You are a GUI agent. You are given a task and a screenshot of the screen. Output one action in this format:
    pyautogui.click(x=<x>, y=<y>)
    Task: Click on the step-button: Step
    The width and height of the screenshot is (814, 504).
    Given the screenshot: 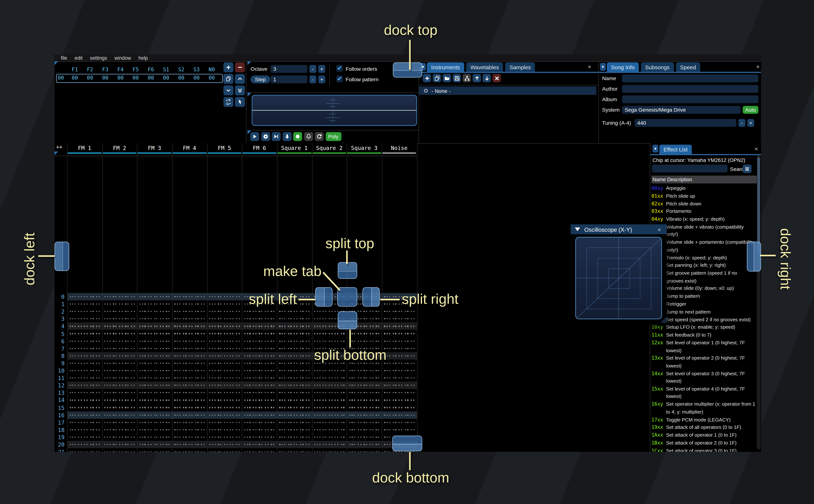 What is the action you would take?
    pyautogui.click(x=260, y=79)
    